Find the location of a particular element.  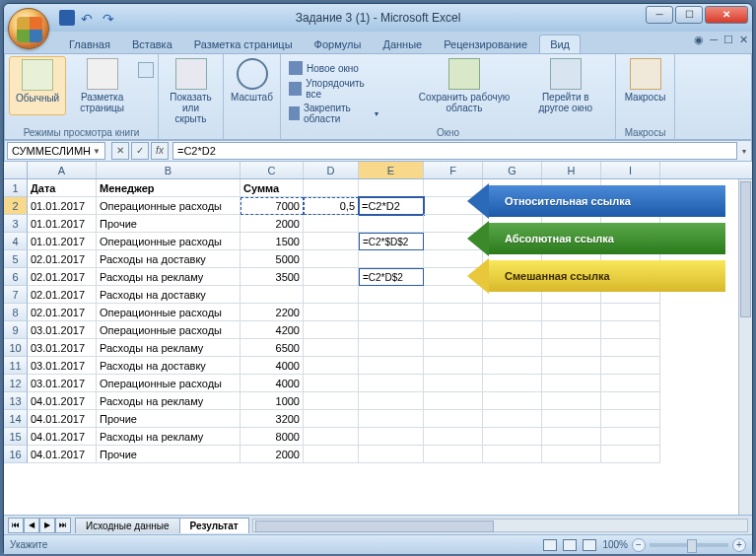

cell-E12 is located at coordinates (391, 383).